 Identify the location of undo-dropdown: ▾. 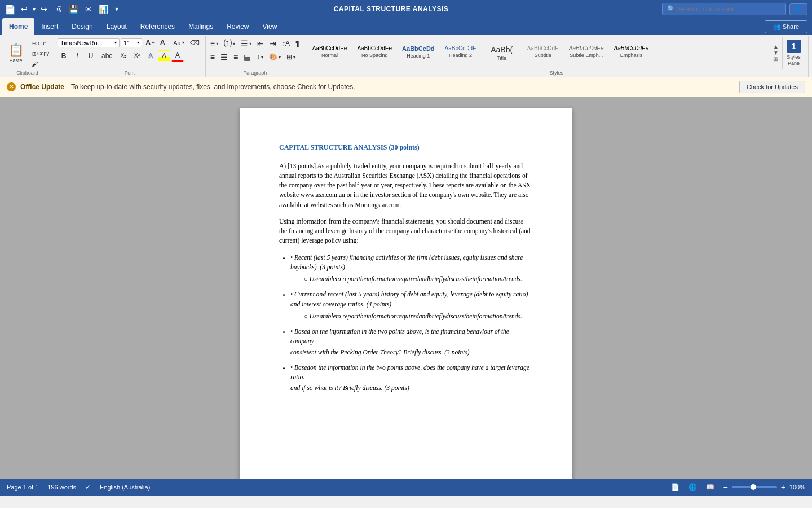
(34, 9).